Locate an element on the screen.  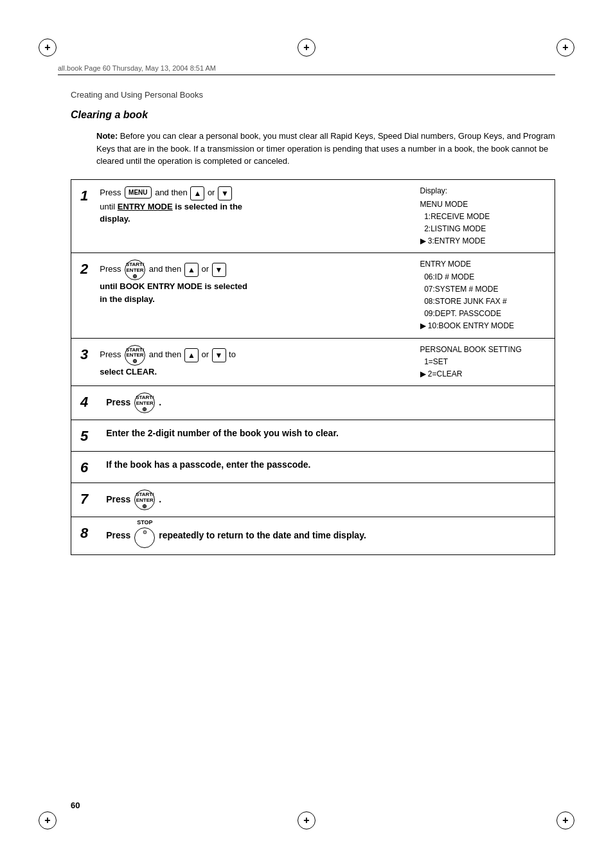
table-row: 4 Press START/ENTER⊕ . is located at coordinates (314, 403).